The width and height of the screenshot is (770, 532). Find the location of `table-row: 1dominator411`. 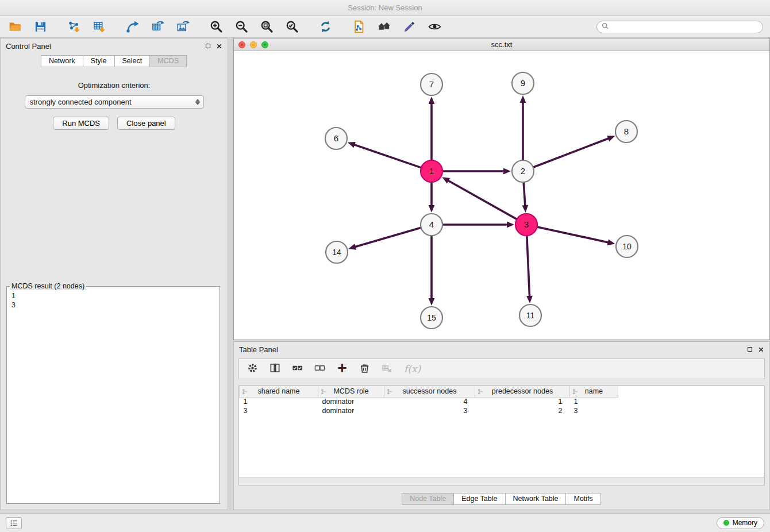

table-row: 1dominator411 is located at coordinates (502, 402).